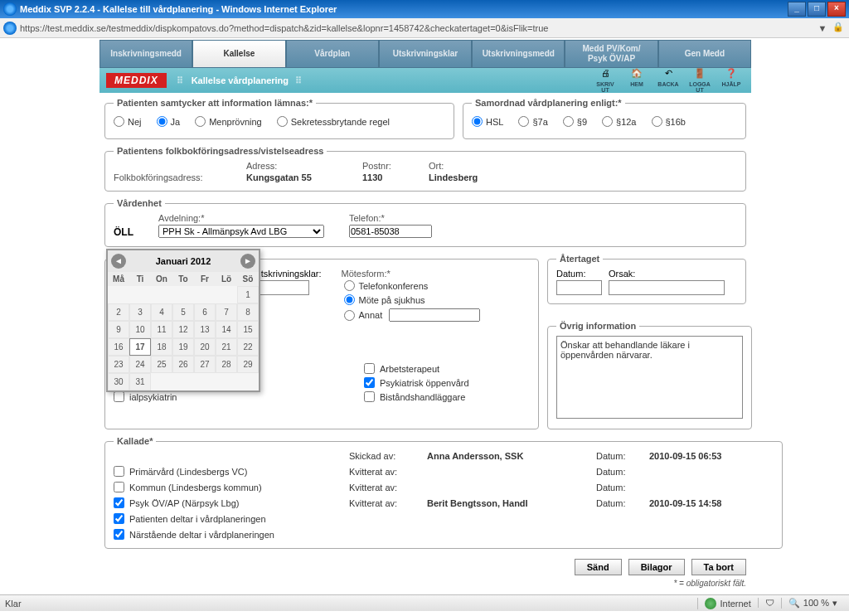 Image resolution: width=849 pixels, height=616 pixels. I want to click on cal-day-14: 14, so click(226, 330).